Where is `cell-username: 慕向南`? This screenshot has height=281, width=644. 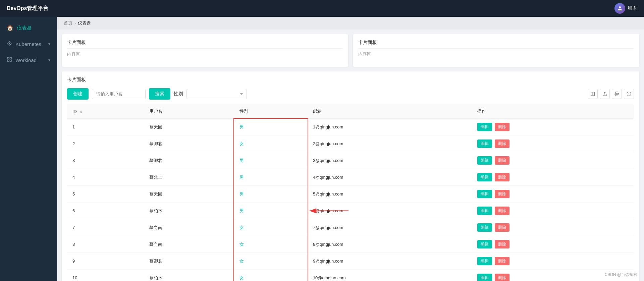
cell-username: 慕向南 is located at coordinates (189, 228).